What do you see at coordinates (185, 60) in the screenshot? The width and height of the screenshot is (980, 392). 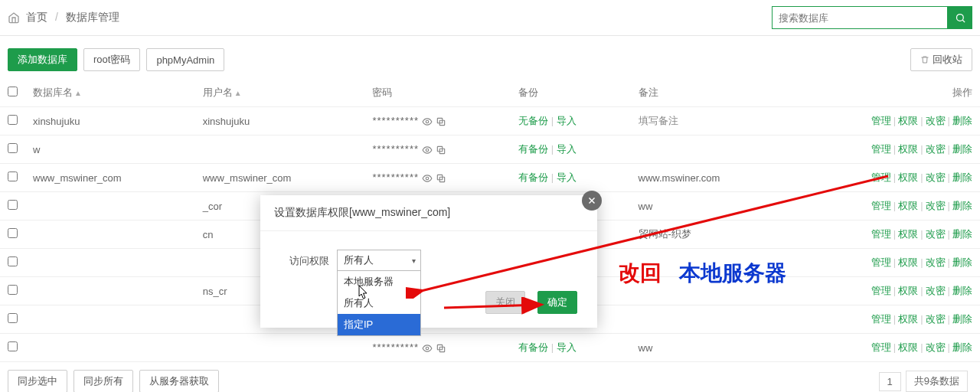 I see `phpmyadmin-button: phpMyAdmin` at bounding box center [185, 60].